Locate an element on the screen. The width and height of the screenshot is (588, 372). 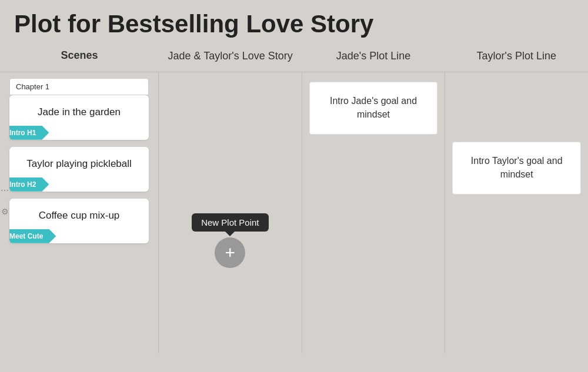
scene-card-1: Jade in the garden Intro H1 is located at coordinates (79, 118).